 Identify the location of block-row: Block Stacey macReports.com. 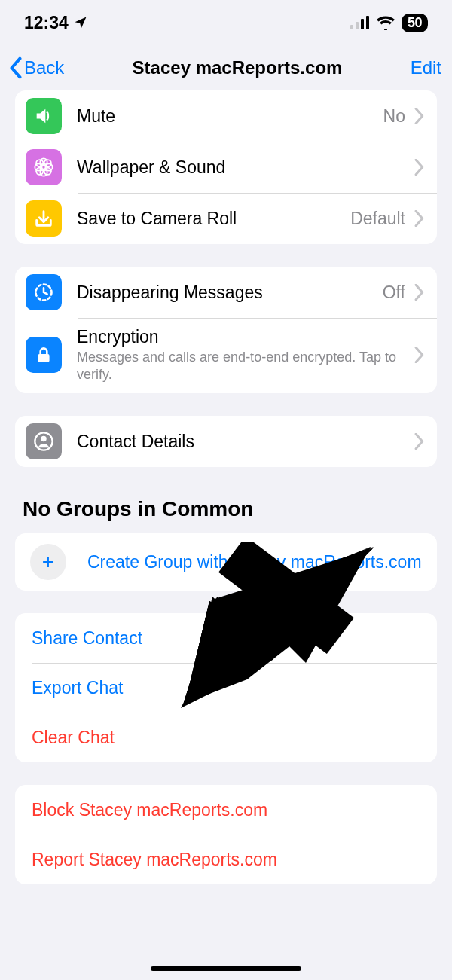
(226, 810).